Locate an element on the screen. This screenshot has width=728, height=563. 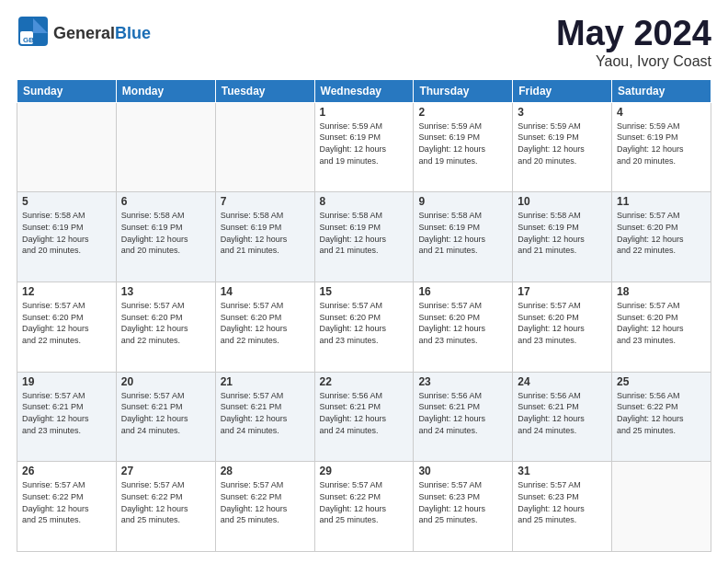
day-number: 8 is located at coordinates (364, 201).